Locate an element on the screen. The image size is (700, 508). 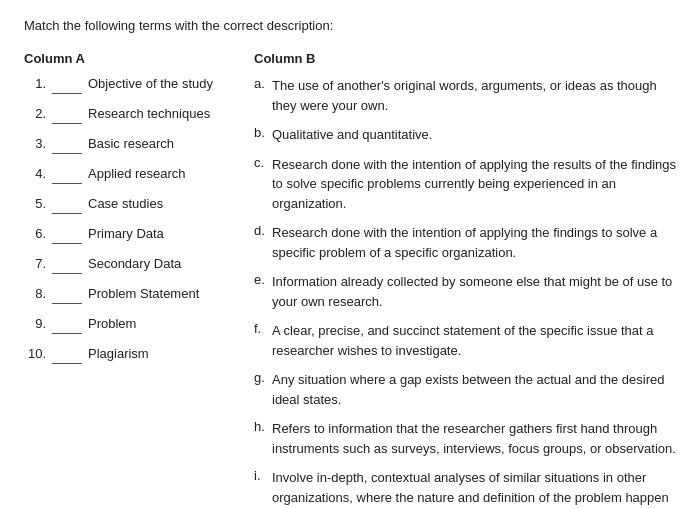
col-a-item: 9.Problem is located at coordinates (139, 326).